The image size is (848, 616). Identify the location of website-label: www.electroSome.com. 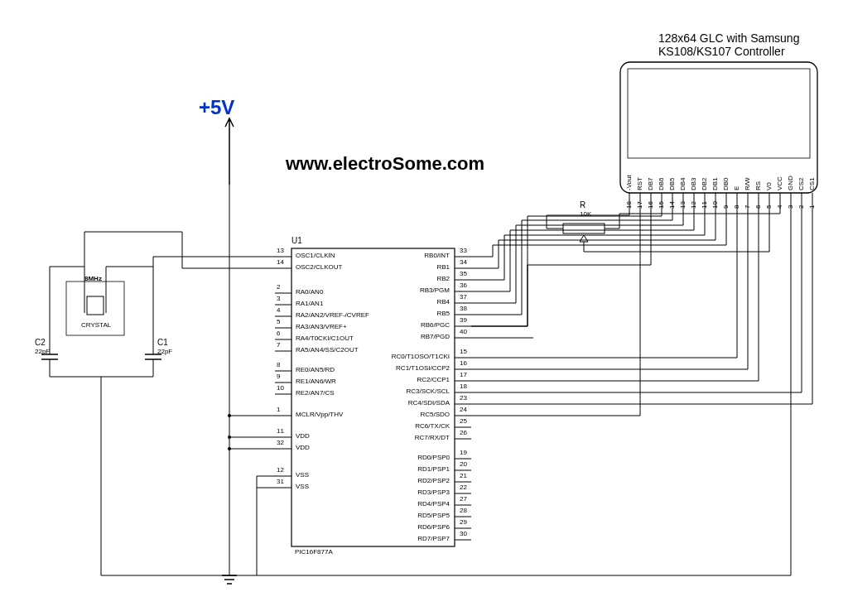
(385, 164).